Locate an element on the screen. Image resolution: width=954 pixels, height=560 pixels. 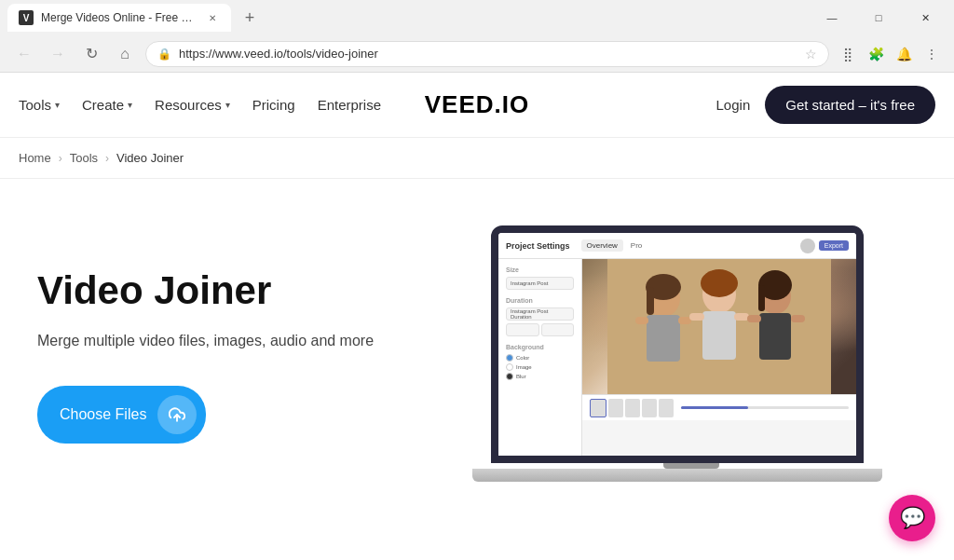
browser-tab: V Merge Videos Online - Free Vide... ✕ is located at coordinates (119, 18).